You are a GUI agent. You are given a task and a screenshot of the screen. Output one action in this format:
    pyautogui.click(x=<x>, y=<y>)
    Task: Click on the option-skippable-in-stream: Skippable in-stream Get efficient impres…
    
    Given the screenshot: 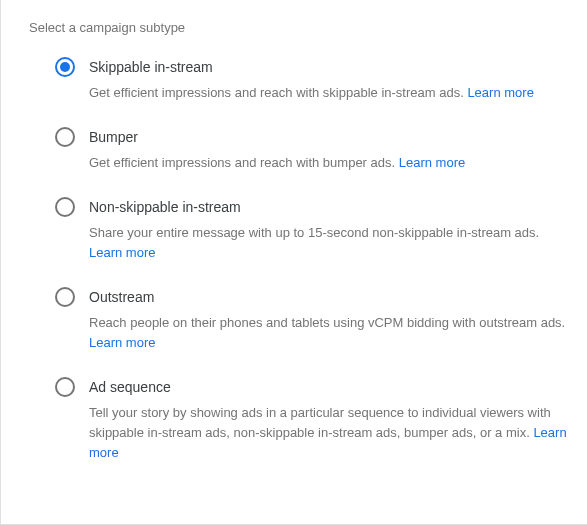 What is the action you would take?
    pyautogui.click(x=311, y=80)
    